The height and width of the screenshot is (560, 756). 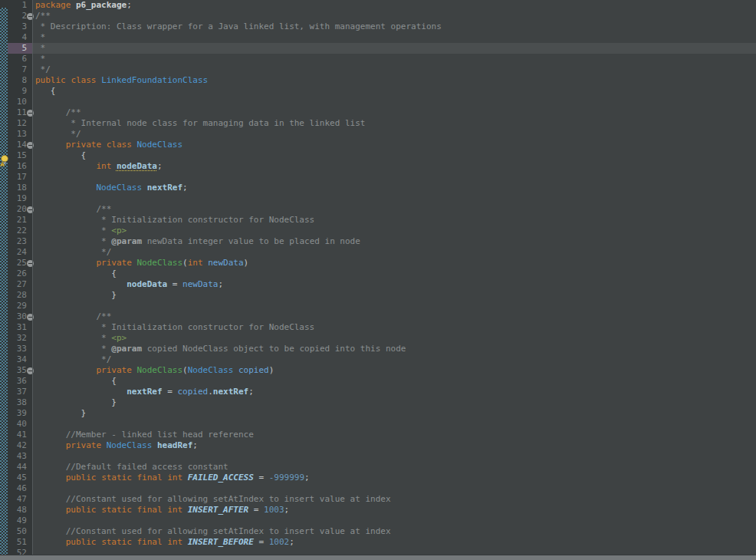 What do you see at coordinates (378, 510) in the screenshot?
I see `code-line: 48 public static final int INSERT_AFTER …` at bounding box center [378, 510].